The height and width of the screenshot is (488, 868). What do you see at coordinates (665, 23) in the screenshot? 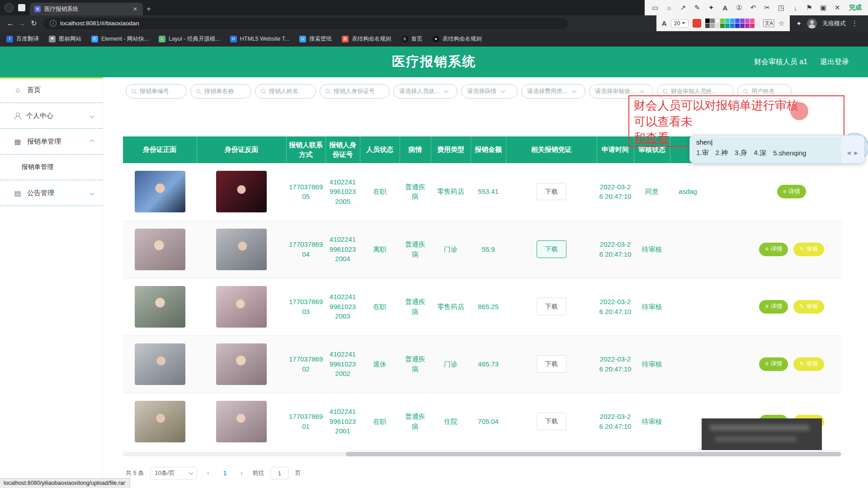
I see `font-style-icon: A` at bounding box center [665, 23].